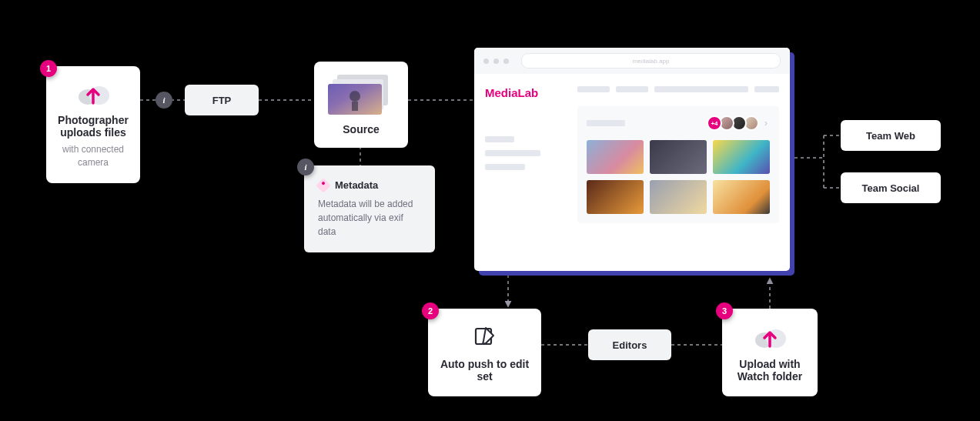 The image size is (980, 421). Describe the element at coordinates (361, 95) in the screenshot. I see `source-photo-stack-icon` at that location.